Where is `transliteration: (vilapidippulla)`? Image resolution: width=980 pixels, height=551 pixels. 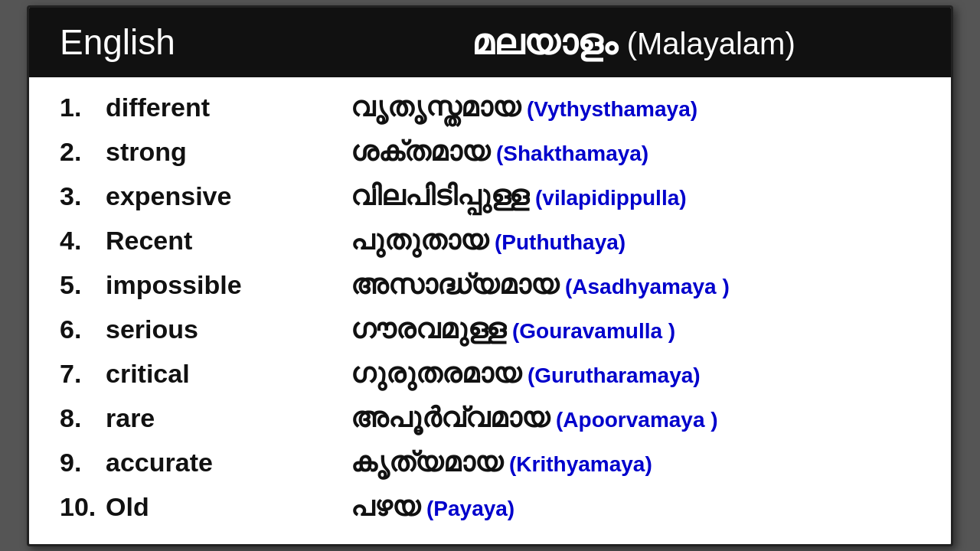
transliteration: (vilapidippulla) is located at coordinates (611, 197).